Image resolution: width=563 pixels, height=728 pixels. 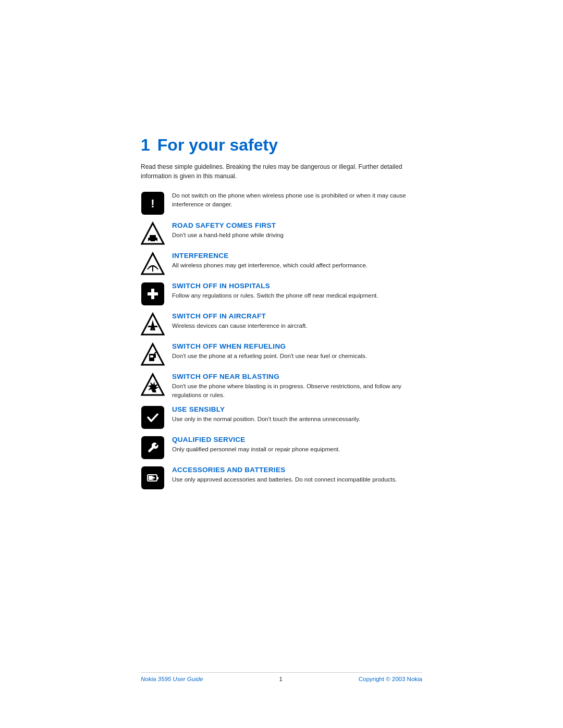 I want to click on item-text-use-sensibly: USE SENSIBLY Use only in the normal posi…, so click(x=297, y=414).